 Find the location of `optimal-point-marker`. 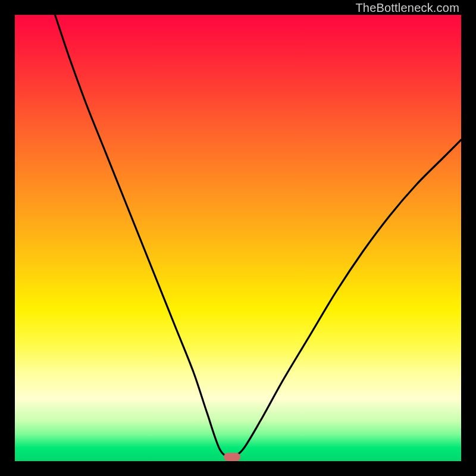

optimal-point-marker is located at coordinates (232, 457).